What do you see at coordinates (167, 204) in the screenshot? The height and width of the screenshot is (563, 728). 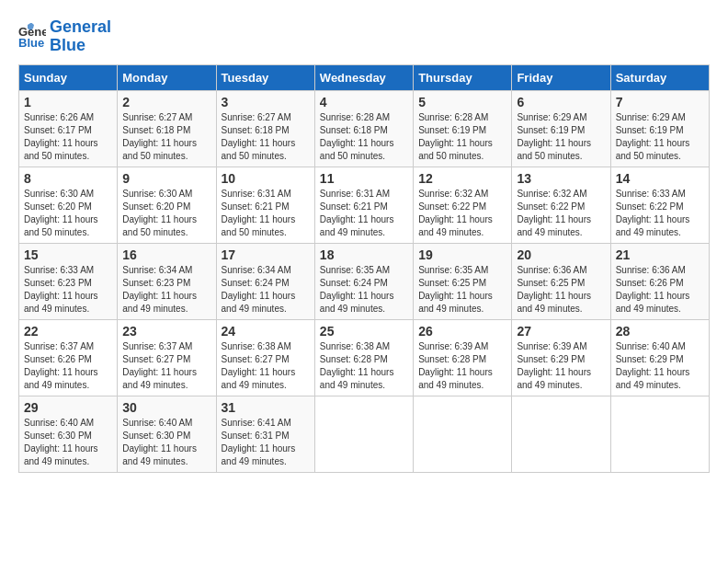 I see `calendar-cell: 9Sunrise: 6:30 AMSunset: 6:20 PMDaylight…` at bounding box center [167, 204].